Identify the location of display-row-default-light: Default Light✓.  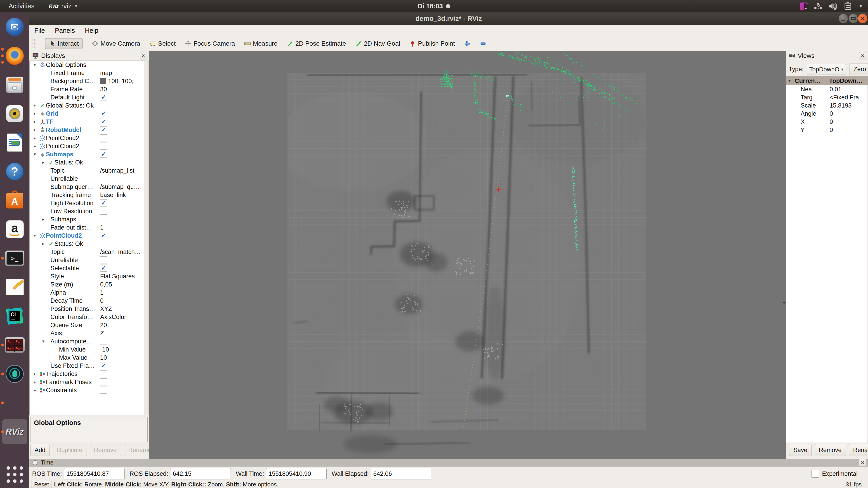
(87, 97).